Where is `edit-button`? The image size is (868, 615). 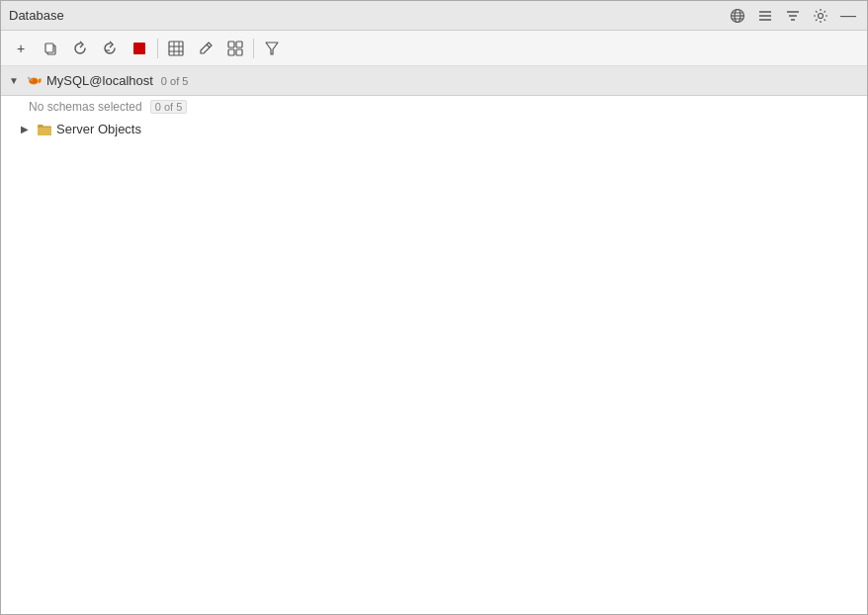 edit-button is located at coordinates (206, 48).